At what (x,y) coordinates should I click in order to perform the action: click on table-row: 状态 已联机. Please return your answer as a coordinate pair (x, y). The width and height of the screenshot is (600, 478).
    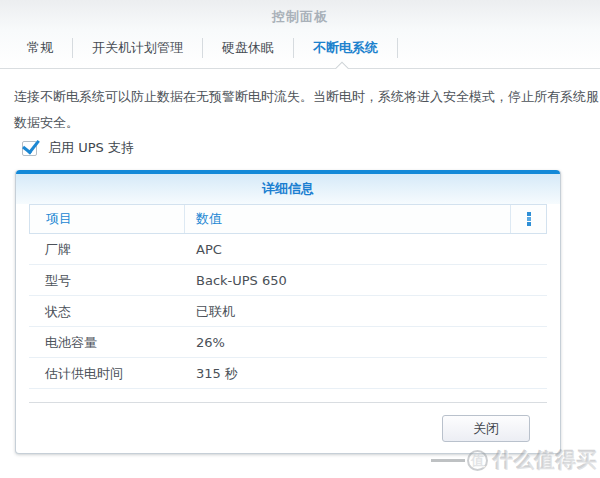
    Looking at the image, I should click on (288, 312).